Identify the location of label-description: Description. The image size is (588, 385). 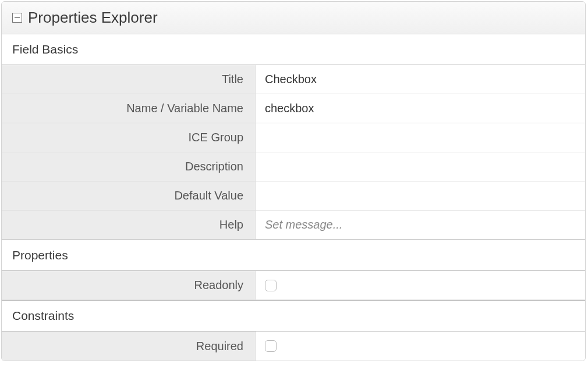
(129, 166).